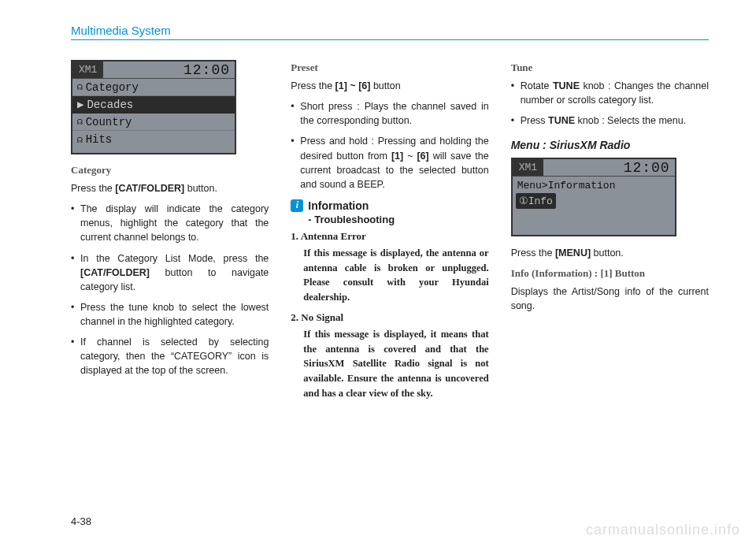 This screenshot has width=756, height=543. What do you see at coordinates (610, 253) in the screenshot?
I see `menu-press-text: Press the [MENU] button.` at bounding box center [610, 253].